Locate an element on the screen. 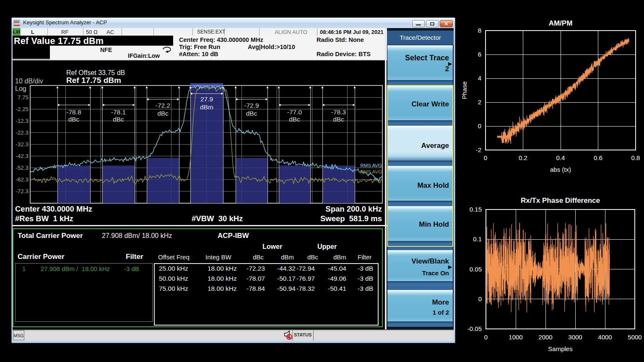 The height and width of the screenshot is (362, 644). svg-text: 10 dB/div is located at coordinates (29, 81).